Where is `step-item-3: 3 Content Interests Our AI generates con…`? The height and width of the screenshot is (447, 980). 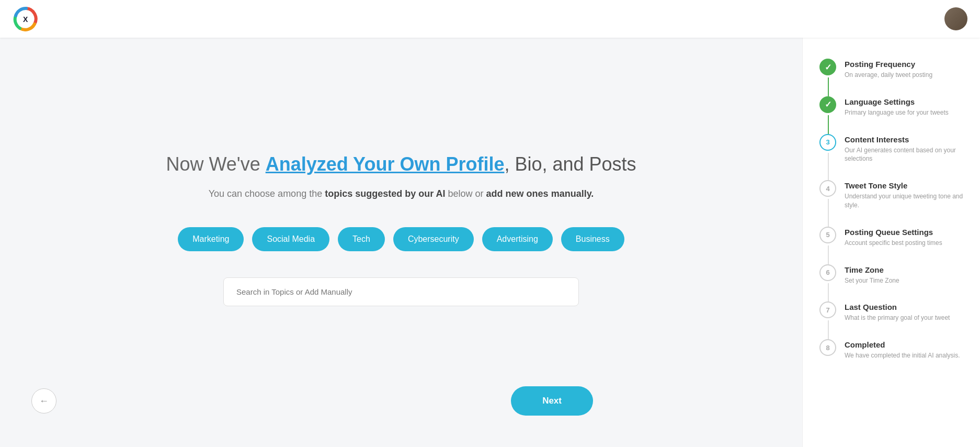
step-item-3: 3 Content Interests Our AI generates con… is located at coordinates (891, 157).